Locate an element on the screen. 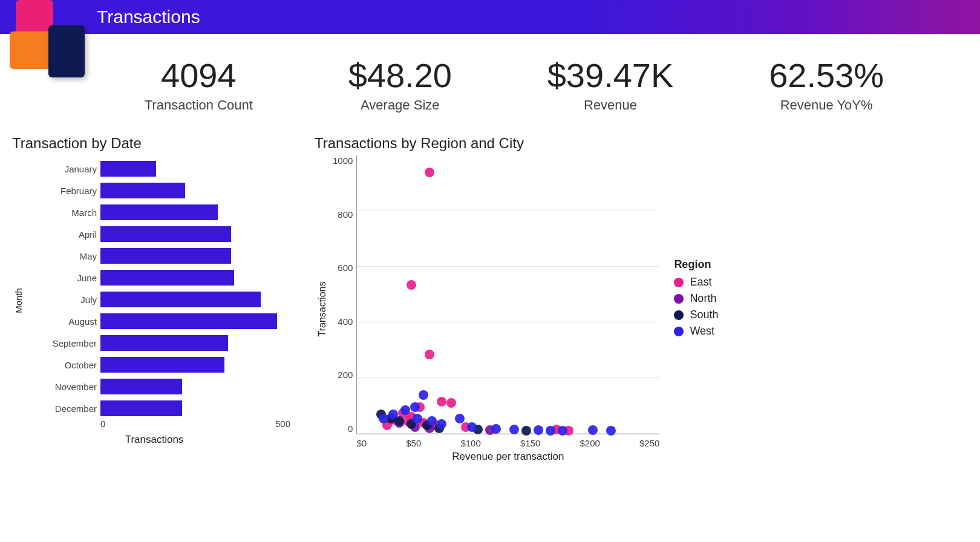 This screenshot has height=542, width=980. legend-item: East is located at coordinates (696, 282).